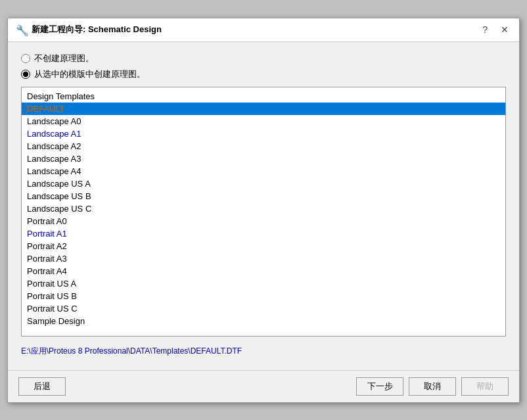  I want to click on list-item: Portrait A0, so click(264, 221).